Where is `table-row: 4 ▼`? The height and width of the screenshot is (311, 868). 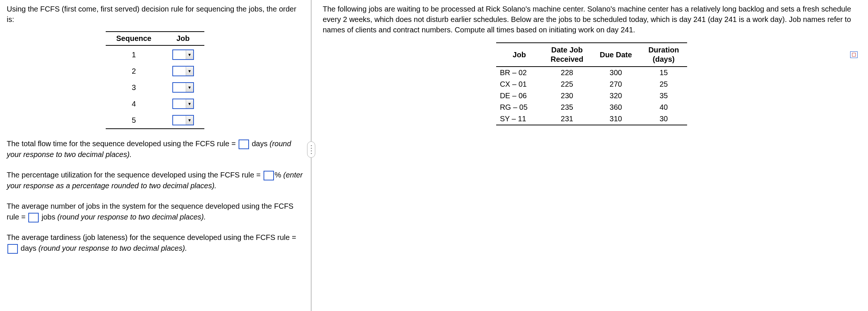
table-row: 4 ▼ is located at coordinates (155, 104).